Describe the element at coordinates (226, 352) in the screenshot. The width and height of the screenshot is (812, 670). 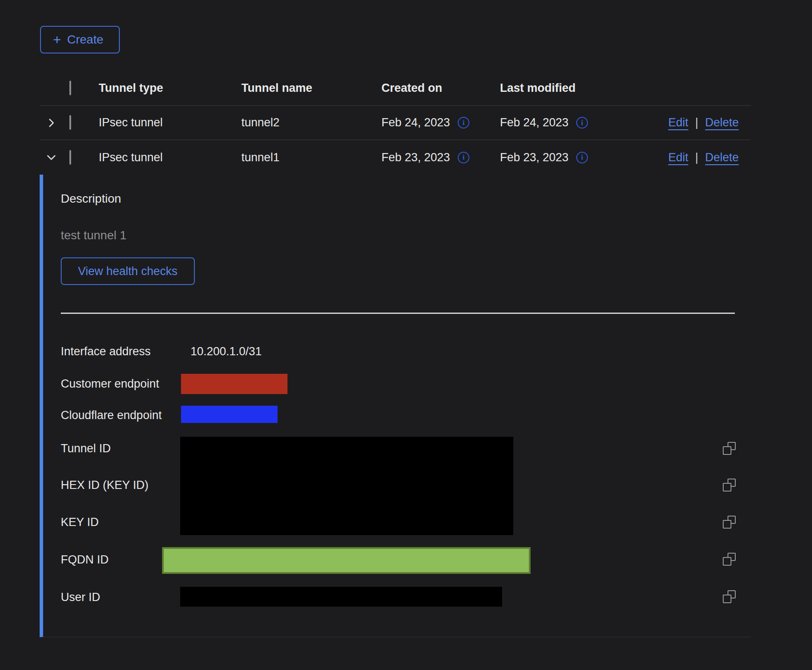
I see `interface-address-value: 10.200.1.0/31` at that location.